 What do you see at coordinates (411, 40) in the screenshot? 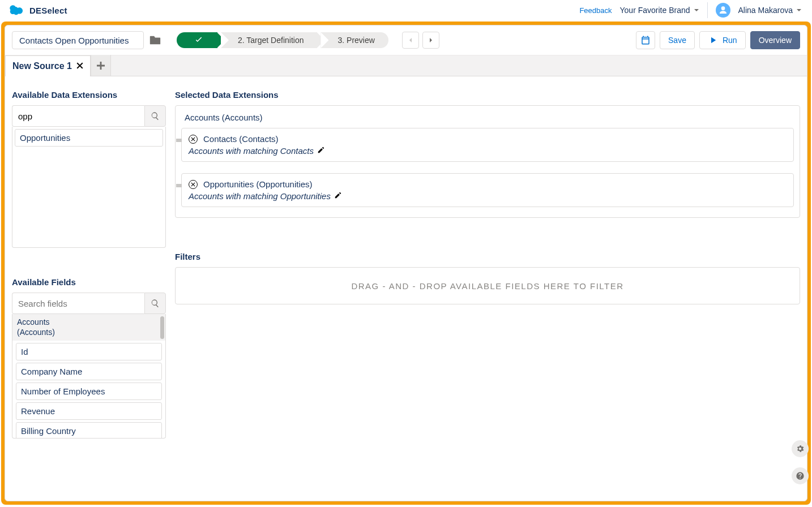
I see `step-prev-button` at bounding box center [411, 40].